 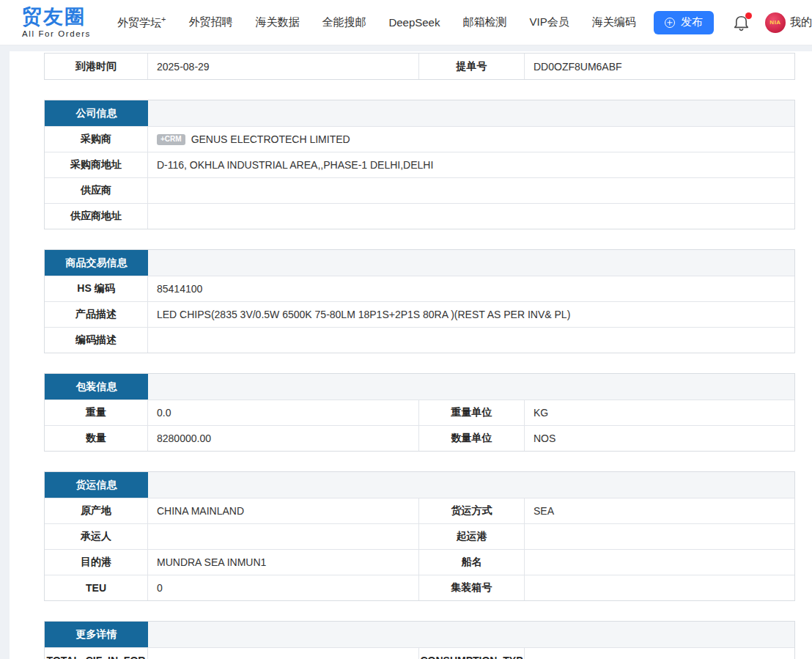 I want to click on vessel-name-value, so click(x=660, y=562).